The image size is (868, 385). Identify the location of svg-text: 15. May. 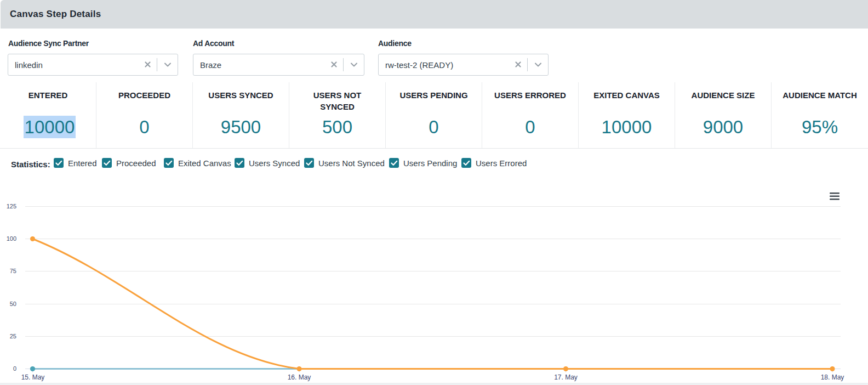
(33, 377).